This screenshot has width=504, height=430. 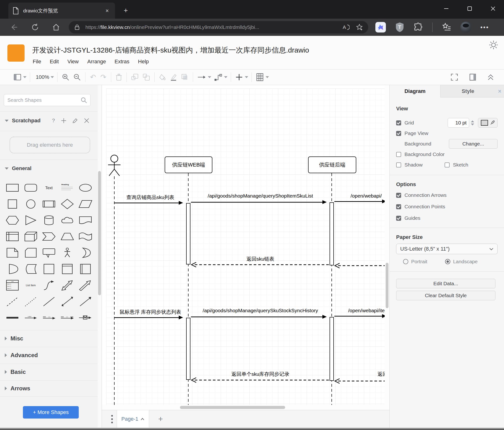 What do you see at coordinates (31, 285) in the screenshot?
I see `shape-list-item: List Item` at bounding box center [31, 285].